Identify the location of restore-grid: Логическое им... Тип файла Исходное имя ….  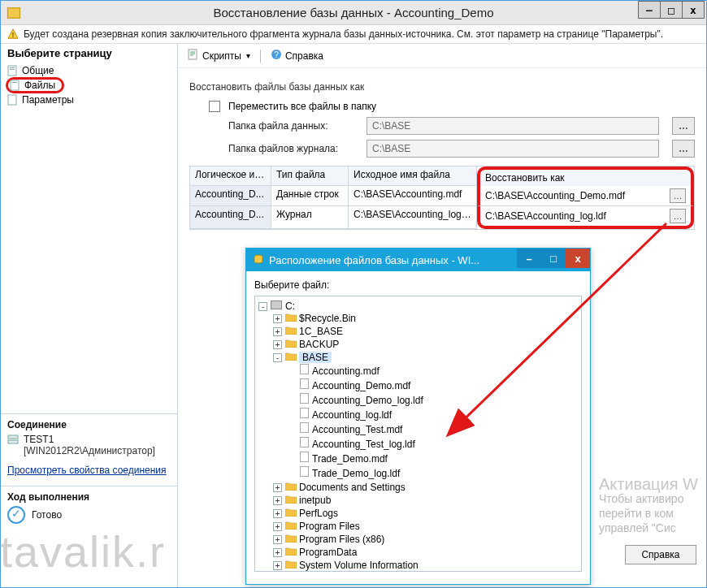
(442, 198).